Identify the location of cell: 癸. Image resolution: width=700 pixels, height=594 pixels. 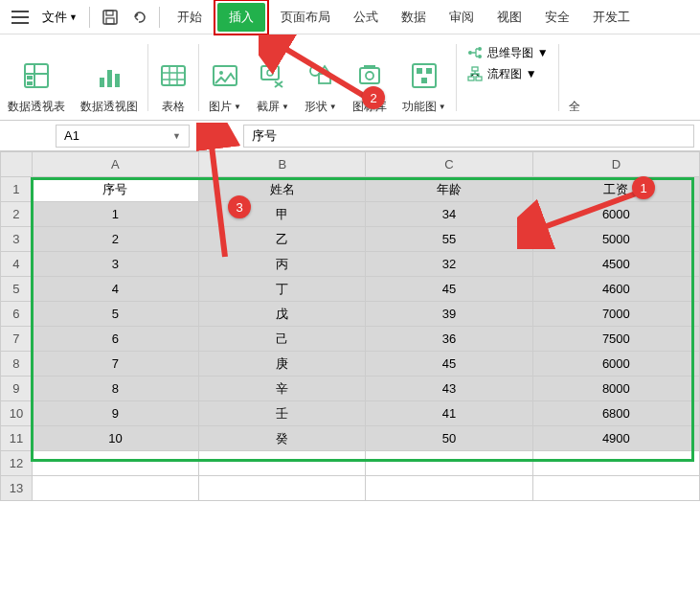
(282, 439).